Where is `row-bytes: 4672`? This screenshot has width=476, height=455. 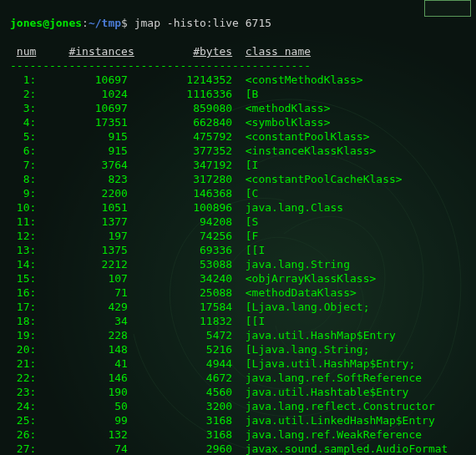 row-bytes: 4672 is located at coordinates (180, 377).